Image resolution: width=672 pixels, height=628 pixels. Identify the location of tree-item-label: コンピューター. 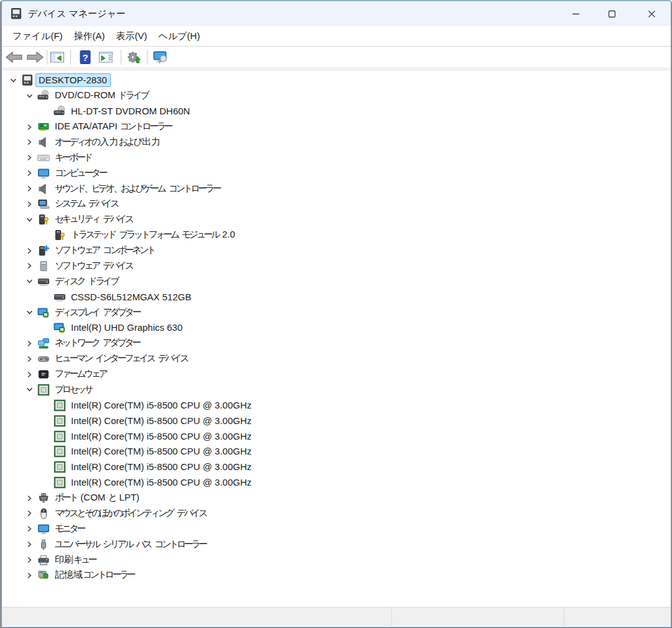
(81, 173).